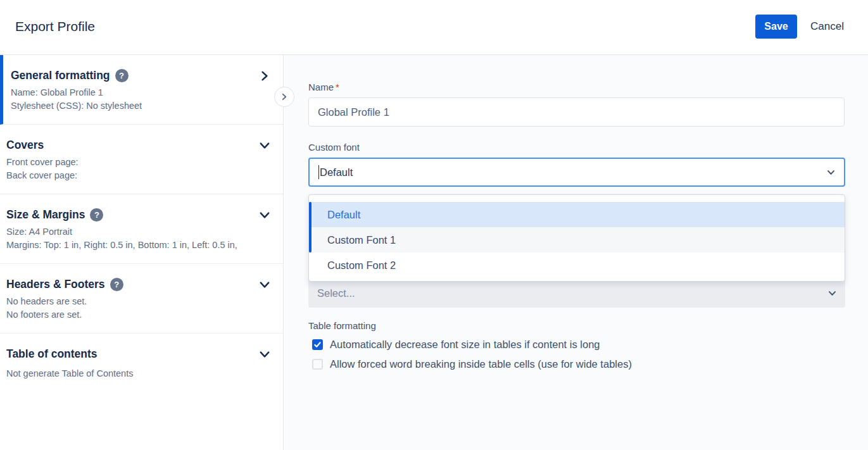  I want to click on page-title: Export Profile, so click(55, 27).